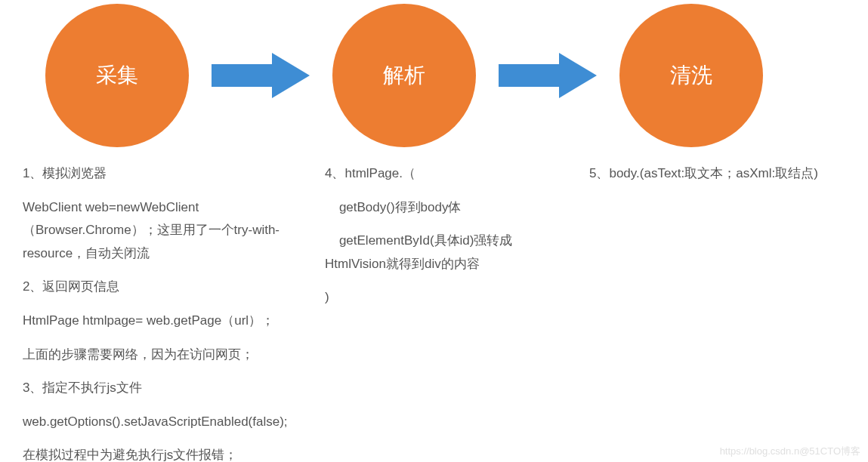 This screenshot has width=868, height=462. I want to click on detail-text: getElementById(具体id)强转成HtmlVision就得到div的…, so click(438, 252).